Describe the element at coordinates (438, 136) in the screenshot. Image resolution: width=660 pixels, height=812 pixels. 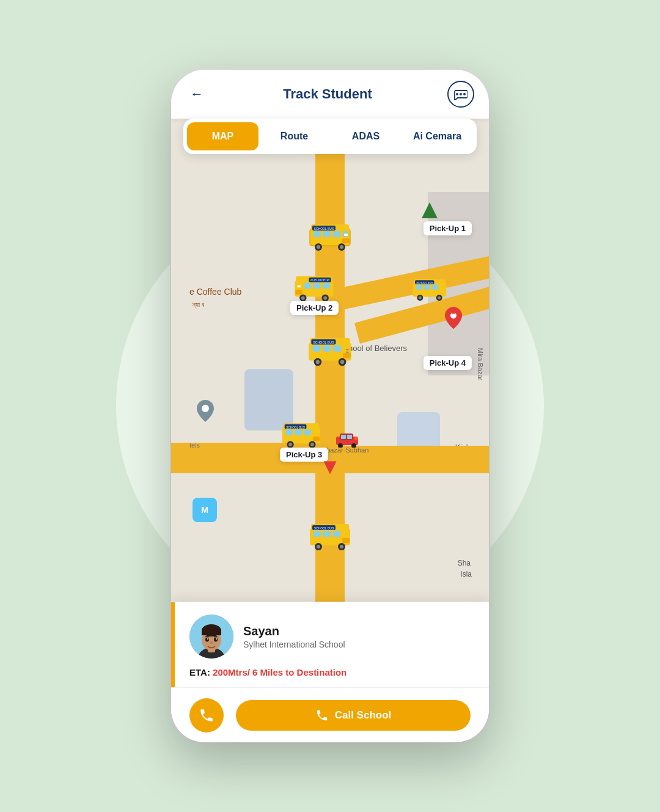
I see `tab-ai-cemara: Ai Cemara` at that location.